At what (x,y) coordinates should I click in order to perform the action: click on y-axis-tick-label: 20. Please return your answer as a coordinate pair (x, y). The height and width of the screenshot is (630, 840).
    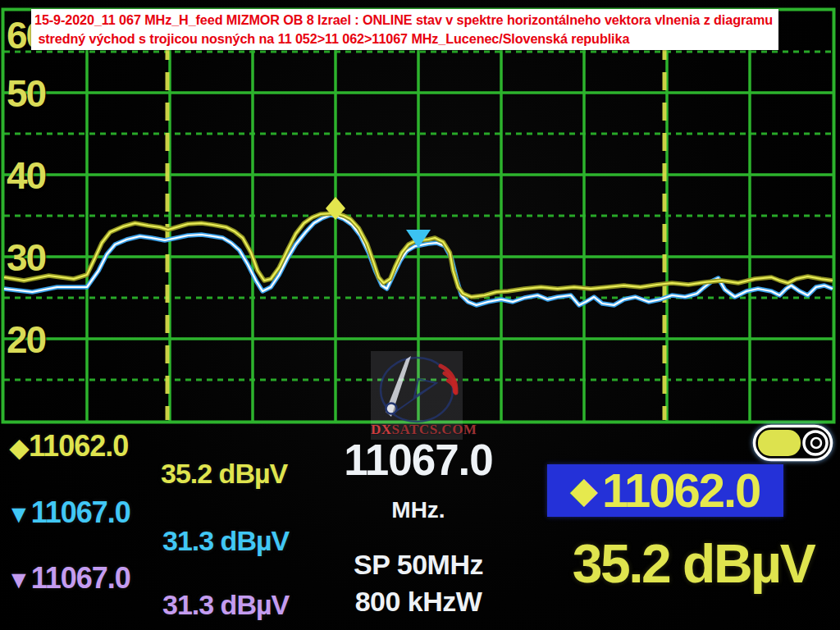
    Looking at the image, I should click on (35, 340).